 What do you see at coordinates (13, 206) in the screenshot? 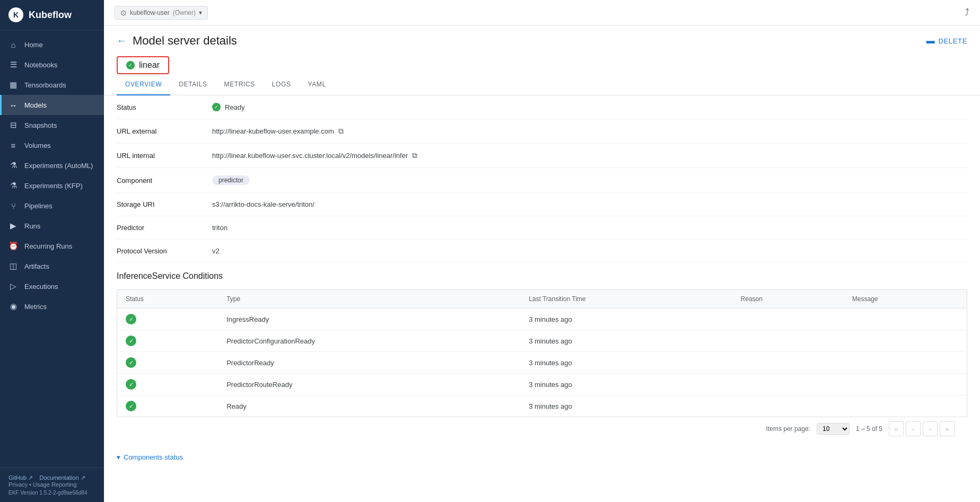
I see `sidebar-icon-pipelines: ⑂` at bounding box center [13, 206].